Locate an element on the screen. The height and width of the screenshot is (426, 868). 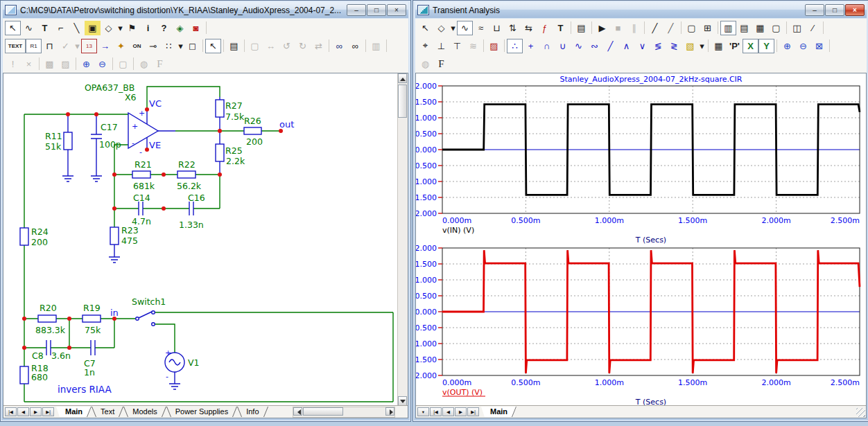
global-high-button: ∨ is located at coordinates (642, 46).